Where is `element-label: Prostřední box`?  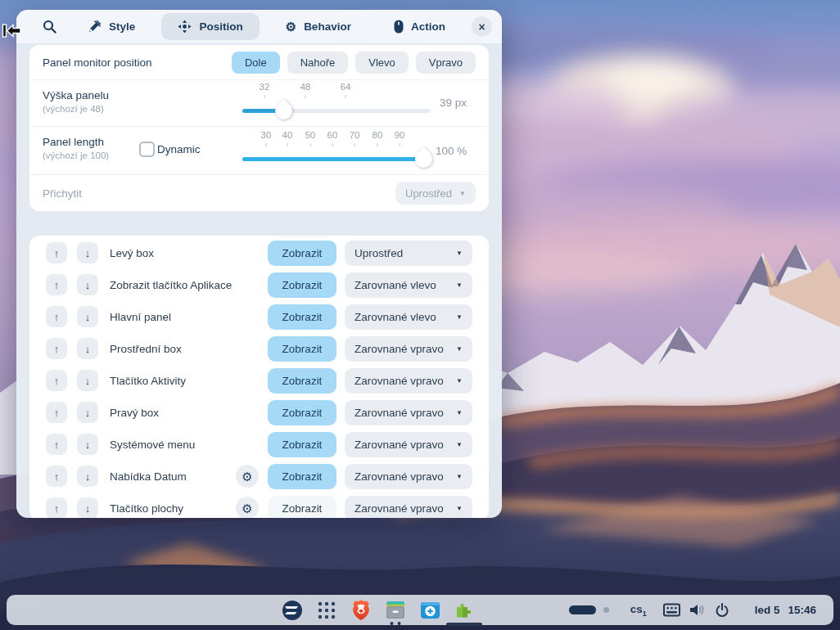
element-label: Prostřední box is located at coordinates (146, 349).